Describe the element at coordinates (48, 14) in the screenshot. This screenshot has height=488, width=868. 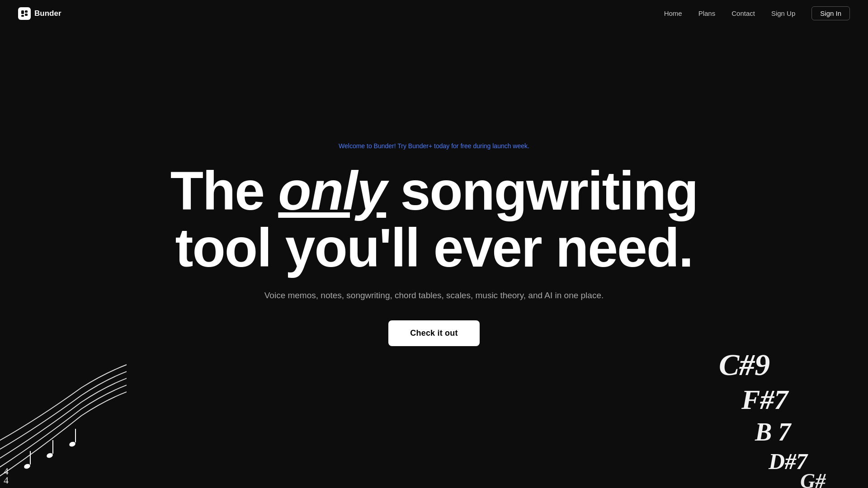
I see `brand-name: Bunder` at that location.